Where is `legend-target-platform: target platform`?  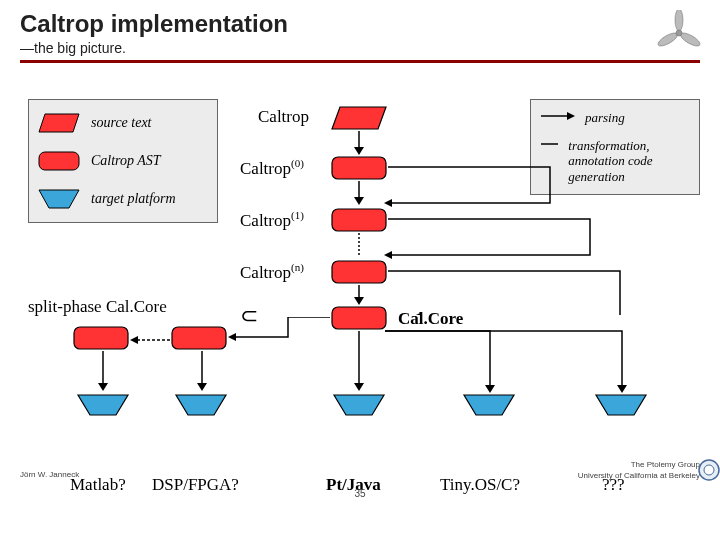
legend-target-platform: target platform is located at coordinates (134, 199).